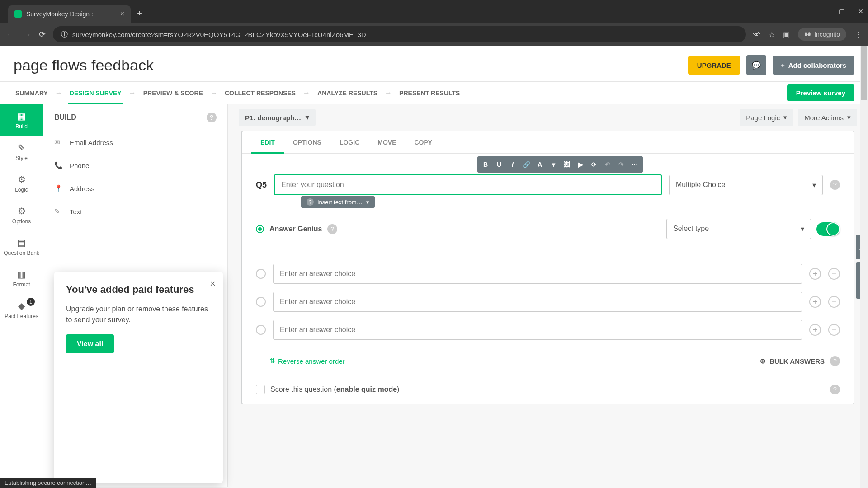 This screenshot has height=488, width=868. I want to click on editor-toolbar: P1: demograph… ▾ Page Logic ▾ More Actio…, so click(548, 117).